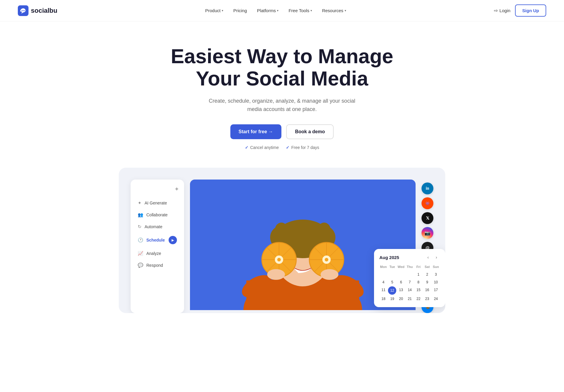 The height and width of the screenshot is (392, 564). What do you see at coordinates (300, 11) in the screenshot?
I see `nav-free-tools: Free Tools ▾` at bounding box center [300, 11].